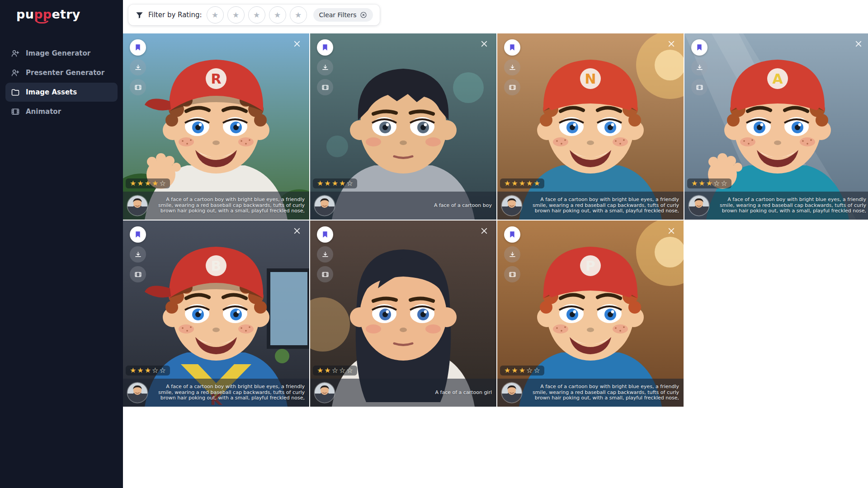 This screenshot has height=488, width=868. Describe the element at coordinates (216, 393) in the screenshot. I see `caption-bar: A face of a cartoon boy with bright blue…` at that location.